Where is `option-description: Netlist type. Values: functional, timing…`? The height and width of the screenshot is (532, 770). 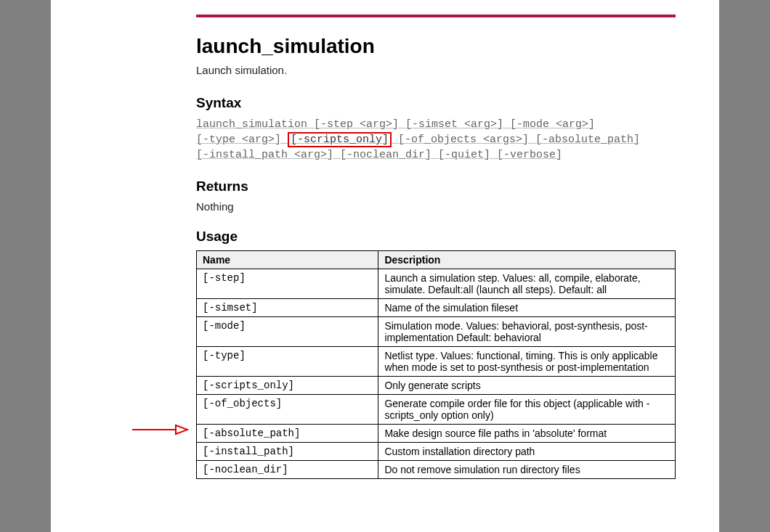
option-description: Netlist type. Values: functional, timing… is located at coordinates (527, 361).